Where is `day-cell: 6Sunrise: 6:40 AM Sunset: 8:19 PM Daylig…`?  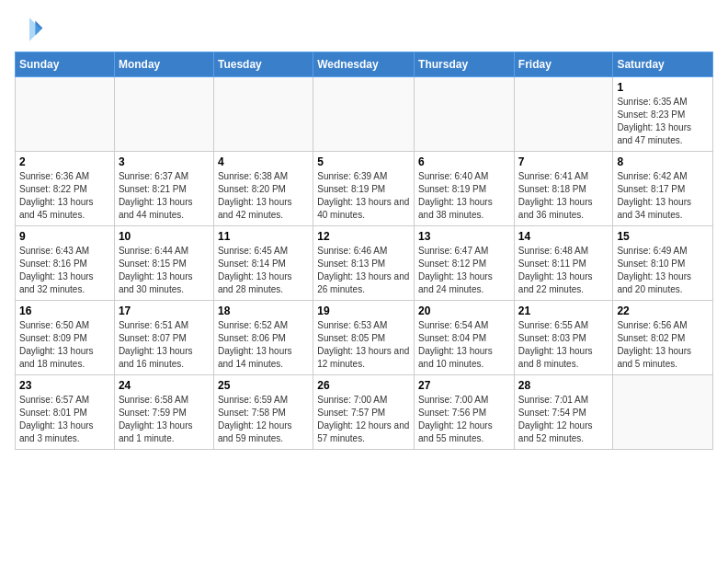 day-cell: 6Sunrise: 6:40 AM Sunset: 8:19 PM Daylig… is located at coordinates (465, 190).